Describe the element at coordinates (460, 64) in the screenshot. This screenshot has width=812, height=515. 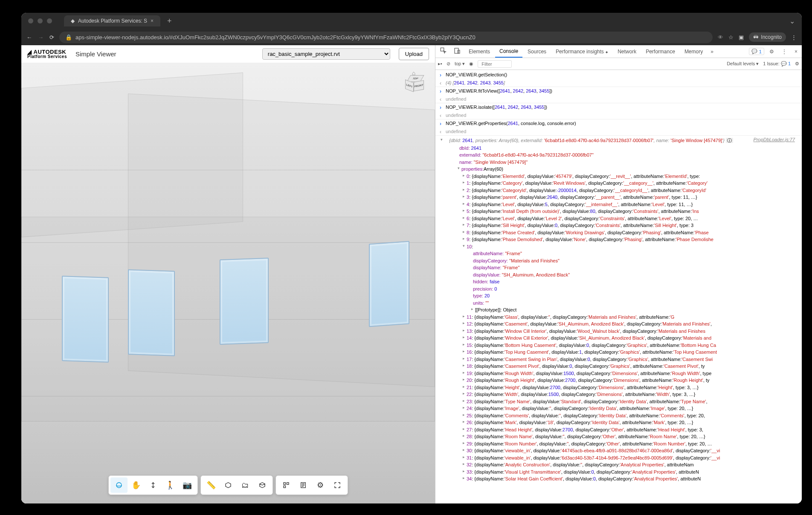
I see `context-selector: top ▾` at that location.